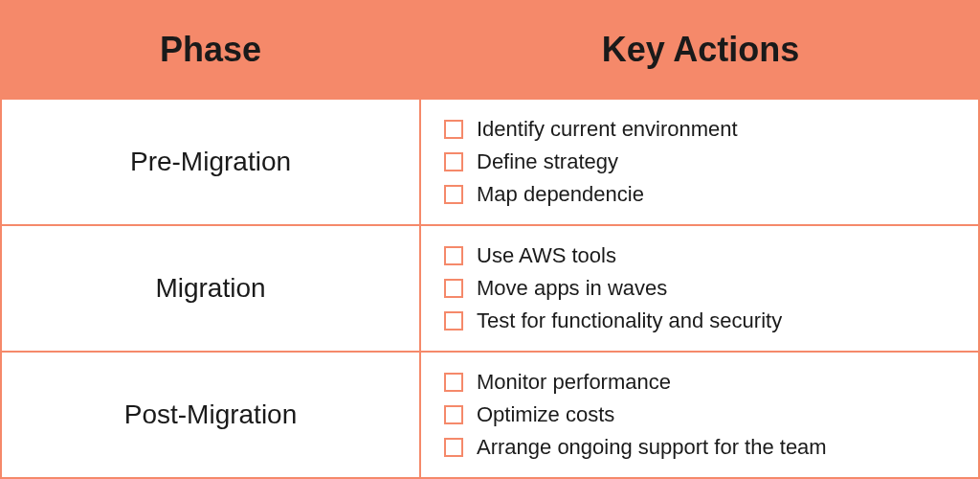  What do you see at coordinates (700, 129) in the screenshot?
I see `list-item: Identify current environment` at bounding box center [700, 129].